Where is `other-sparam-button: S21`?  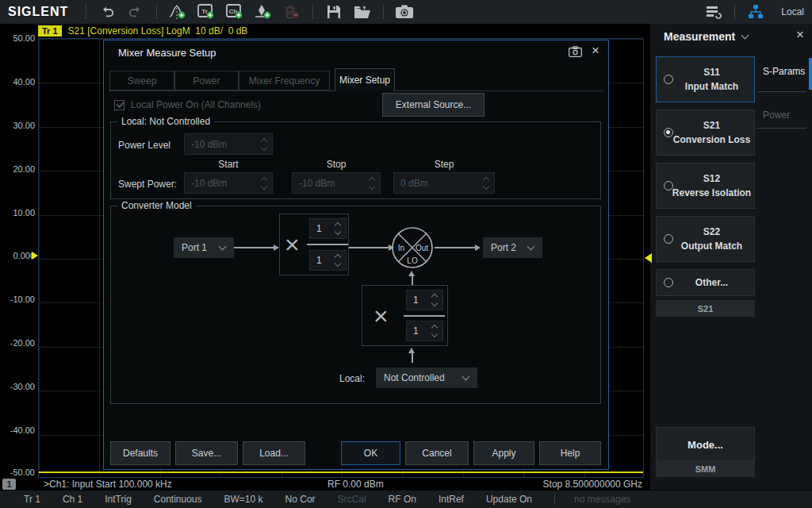 other-sparam-button: S21 is located at coordinates (706, 308).